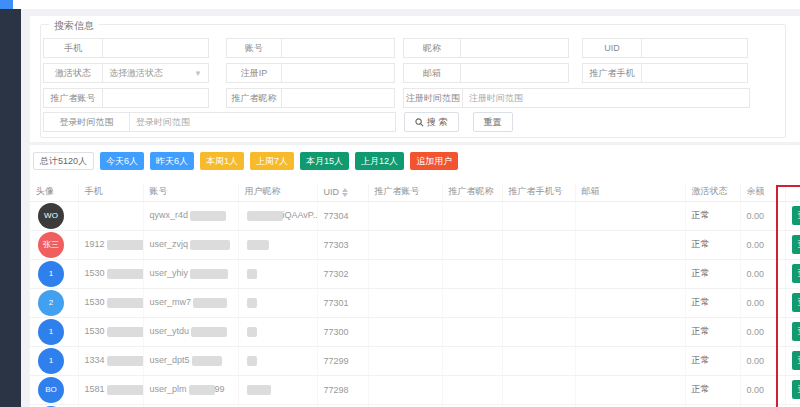 The height and width of the screenshot is (407, 800). What do you see at coordinates (278, 192) in the screenshot?
I see `col-nickname: 用户昵称` at bounding box center [278, 192].